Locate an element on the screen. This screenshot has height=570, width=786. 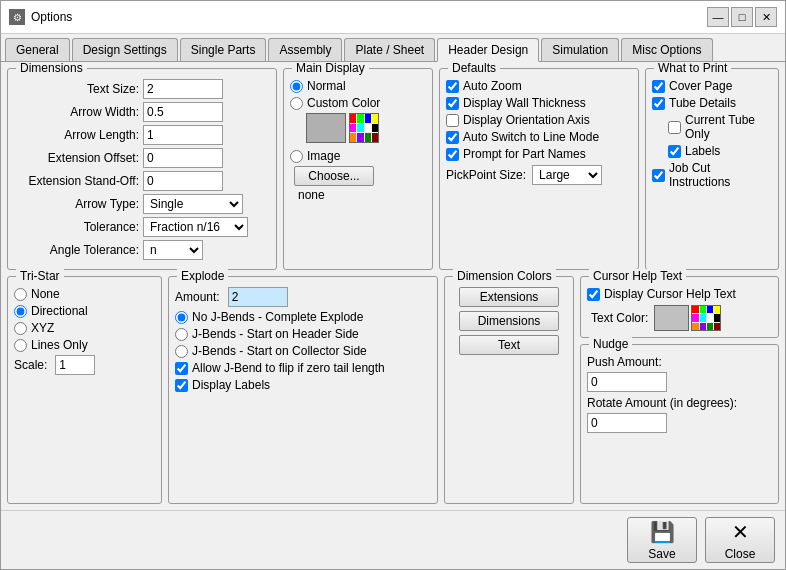
extension-offset-input is located at coordinates (183, 158).